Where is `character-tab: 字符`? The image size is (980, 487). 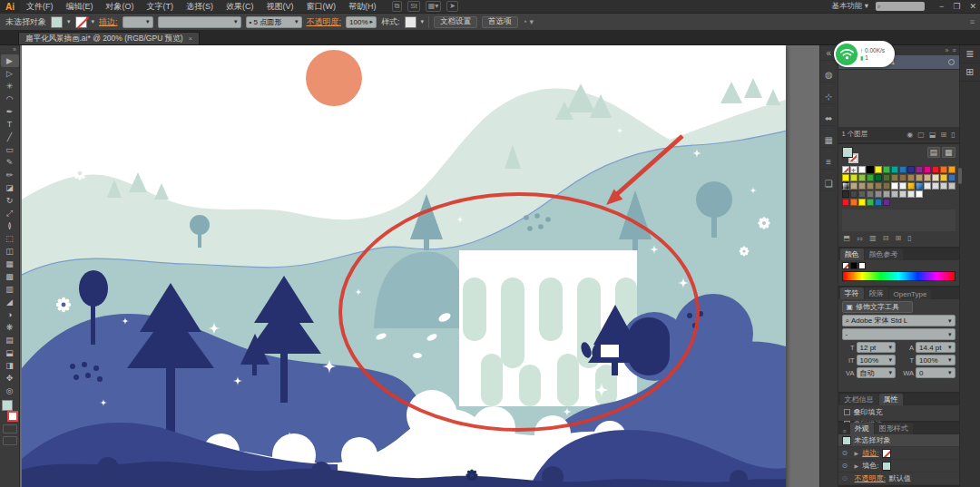 character-tab: 字符 is located at coordinates (852, 294).